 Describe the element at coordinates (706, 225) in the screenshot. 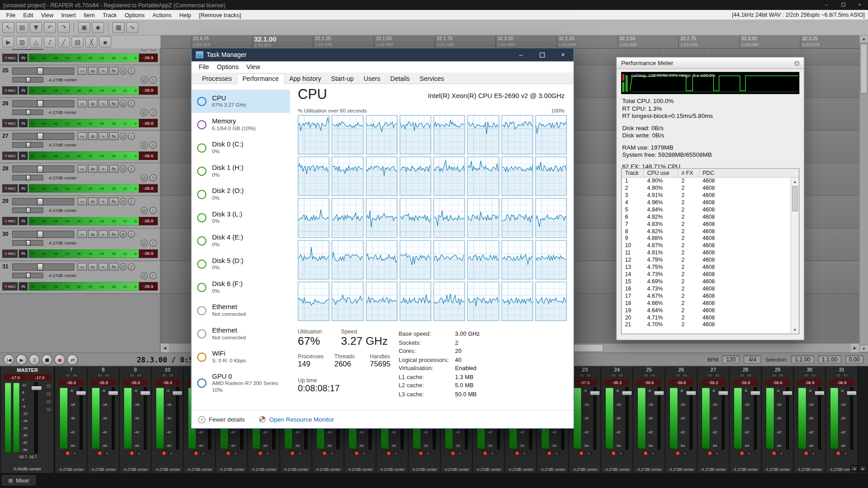

I see `table-row: 74.83%24608` at that location.